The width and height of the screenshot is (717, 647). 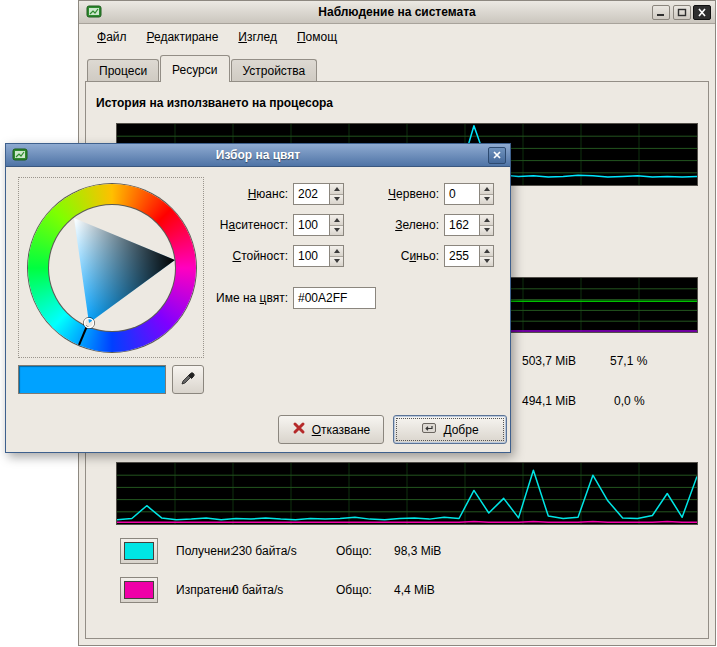 I want to click on ok-button: Добре, so click(x=450, y=430).